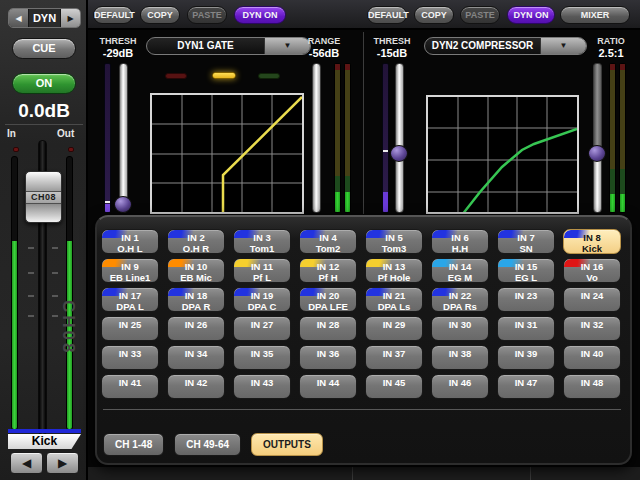 The width and height of the screenshot is (640, 480). Describe the element at coordinates (196, 328) in the screenshot. I see `channel-button-in-26: IN 26` at that location.